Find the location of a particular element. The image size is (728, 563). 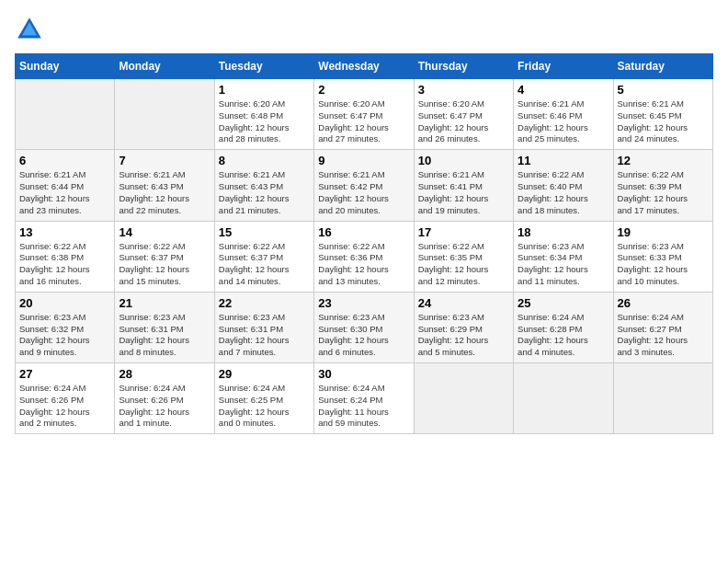

calendar-cell: 9Sunrise: 6:21 AM Sunset: 6:42 PM Daylig… is located at coordinates (364, 186).